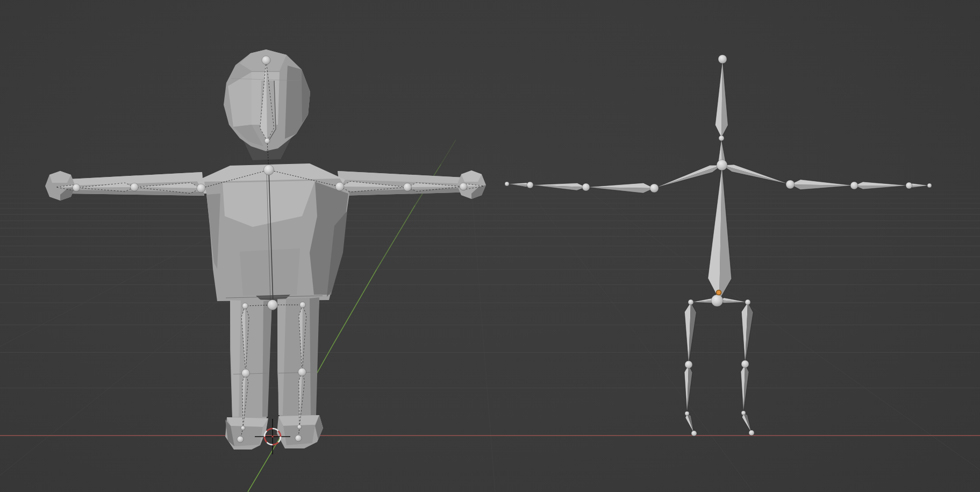  Describe the element at coordinates (247, 436) in the screenshot. I see `mesh-facet-boot-left-front` at that location.